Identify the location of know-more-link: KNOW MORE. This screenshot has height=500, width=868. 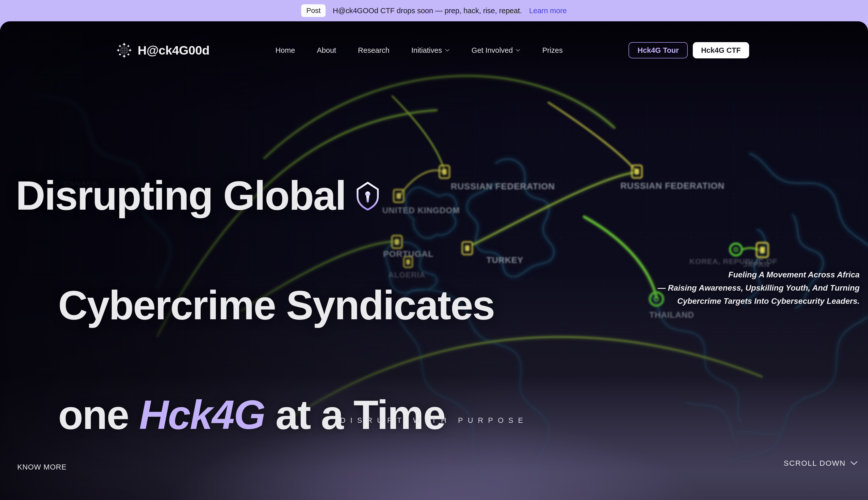
(42, 467).